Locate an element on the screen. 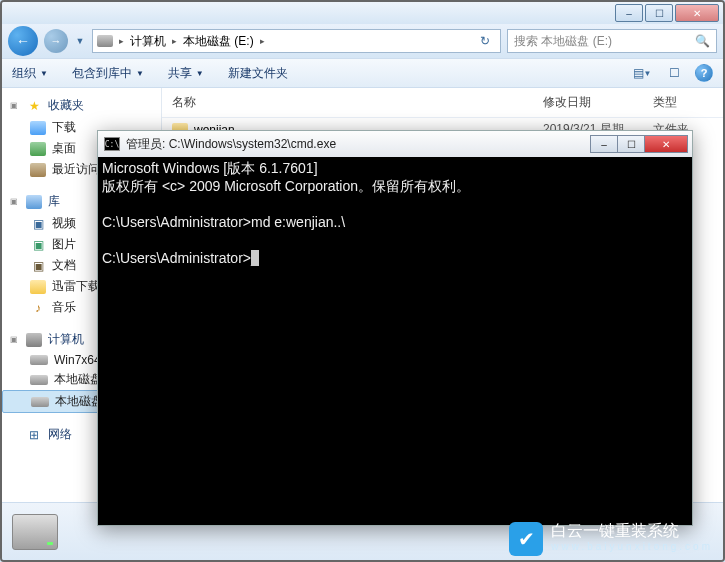 The width and height of the screenshot is (725, 562). column-type: 类型 is located at coordinates (683, 102).